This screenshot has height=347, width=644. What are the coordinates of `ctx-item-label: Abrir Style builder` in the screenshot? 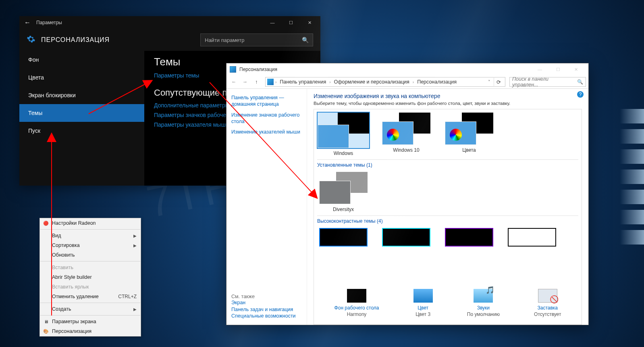 It's located at (72, 277).